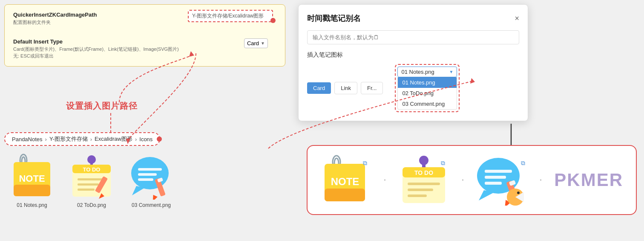  Describe the element at coordinates (92, 205) in the screenshot. I see `file-name-todo: 02 ToDo.png` at that location.